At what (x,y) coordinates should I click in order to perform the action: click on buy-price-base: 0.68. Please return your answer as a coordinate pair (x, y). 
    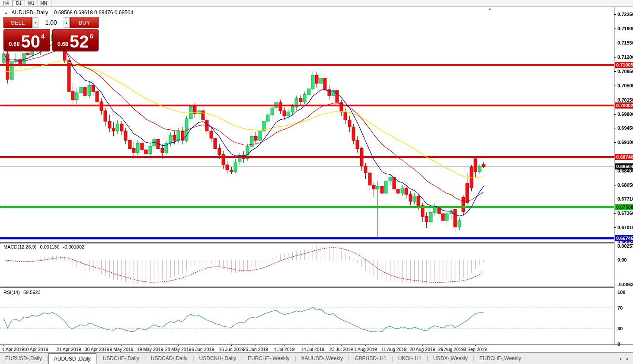
    Looking at the image, I should click on (63, 44).